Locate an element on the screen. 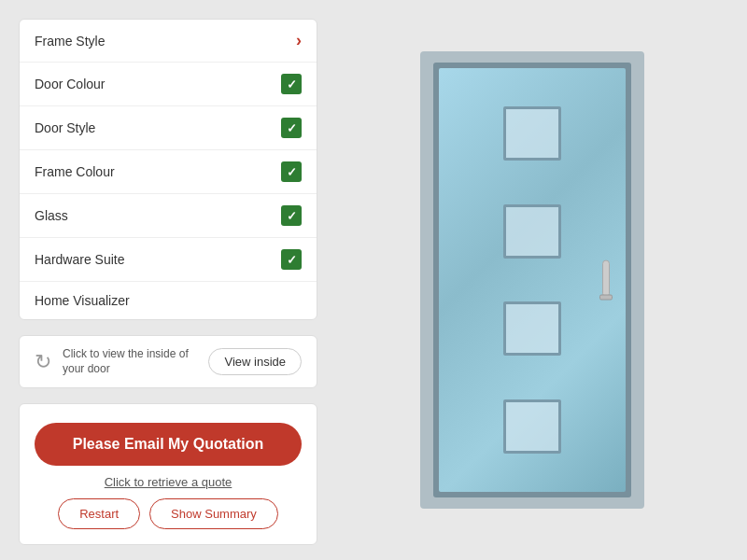  sidebar-item-home-visualizer: Home Visualizer is located at coordinates (168, 301).